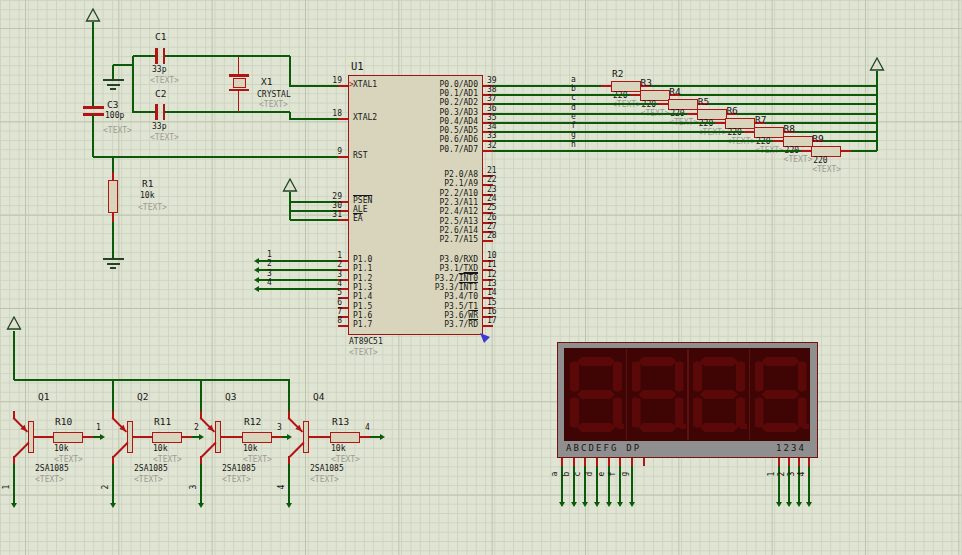 The height and width of the screenshot is (555, 962). I want to click on resistor-r1, so click(113, 196).